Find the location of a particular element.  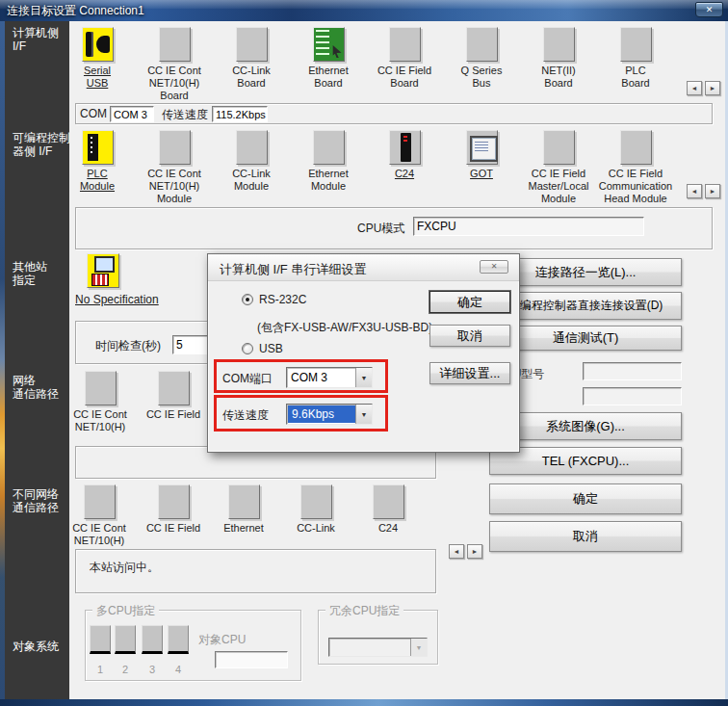

multi-cpu-fieldset: 多CPU指定 1 2 3 4 对象CPU is located at coordinates (193, 645).